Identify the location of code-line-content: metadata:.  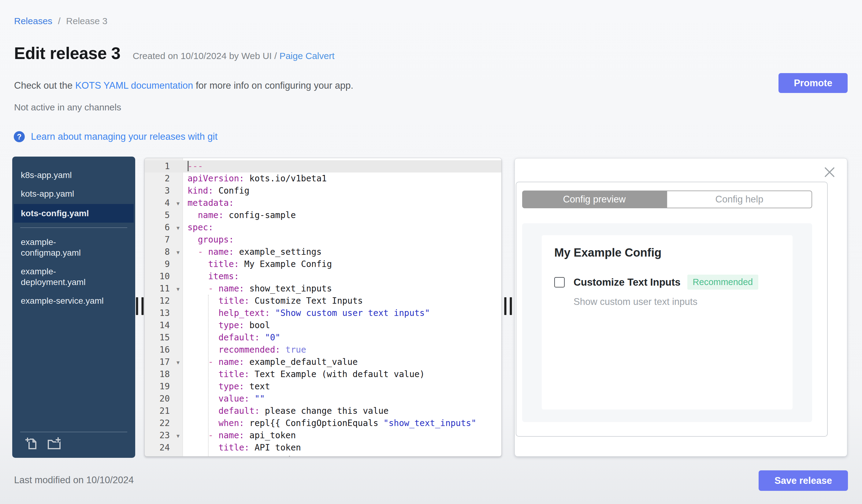
(342, 203).